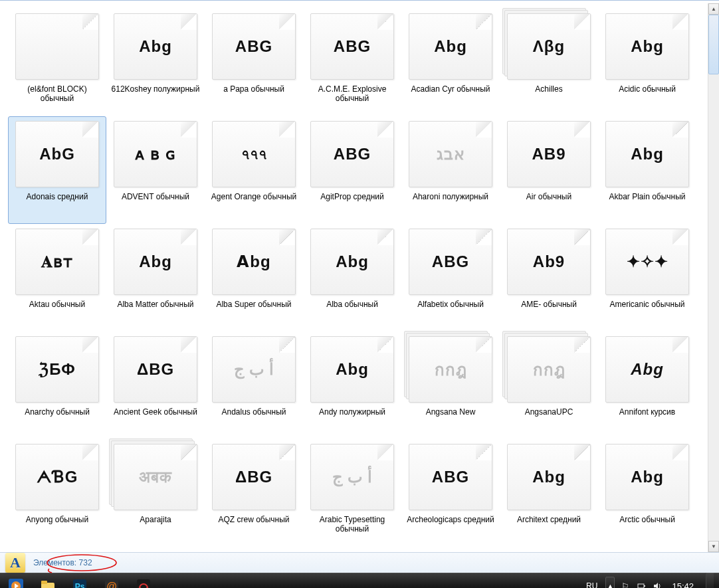 The height and width of the screenshot is (588, 719). What do you see at coordinates (610, 582) in the screenshot?
I see `tray-expand-icon: ▲` at bounding box center [610, 582].